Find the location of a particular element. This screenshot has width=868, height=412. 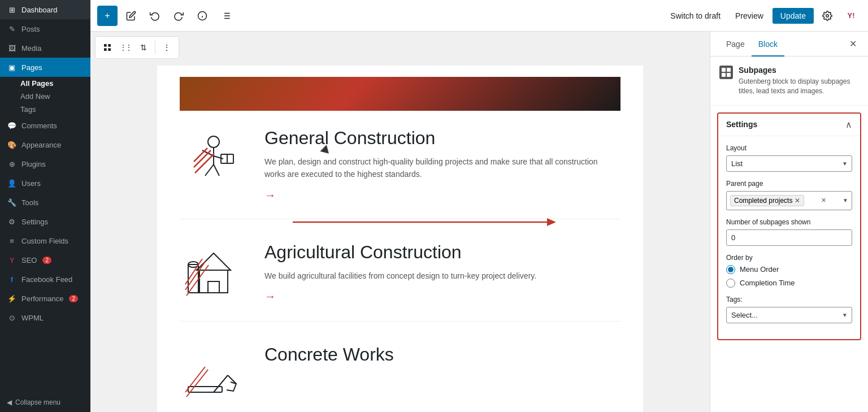

sidebar-item-all-pages: All Pages is located at coordinates (53, 84).